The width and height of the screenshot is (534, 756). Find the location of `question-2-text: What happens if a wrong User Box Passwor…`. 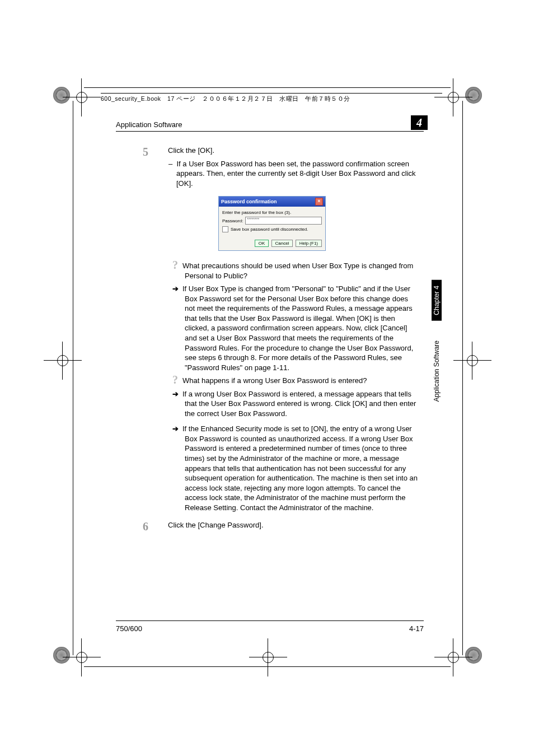

question-2-text: What happens if a wrong User Box Passwor… is located at coordinates (275, 381).